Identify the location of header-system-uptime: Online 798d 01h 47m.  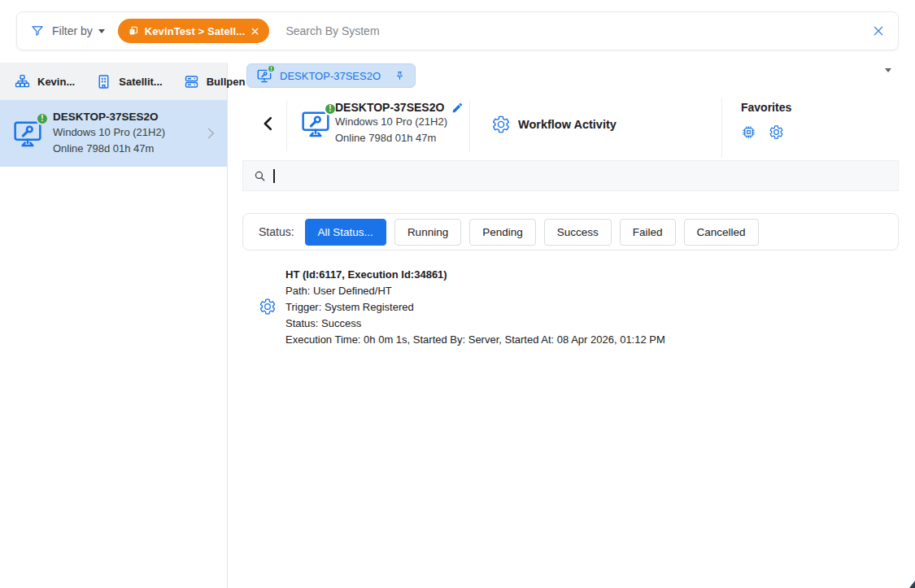
(399, 138).